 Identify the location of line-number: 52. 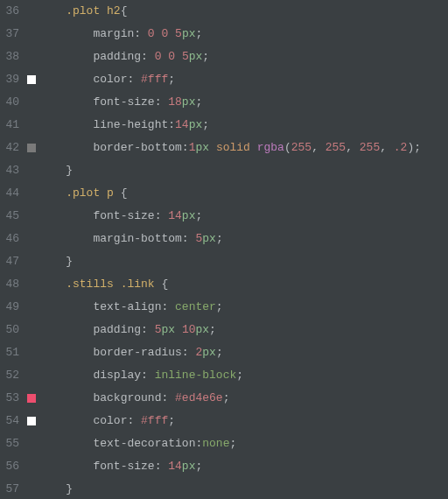
(10, 376).